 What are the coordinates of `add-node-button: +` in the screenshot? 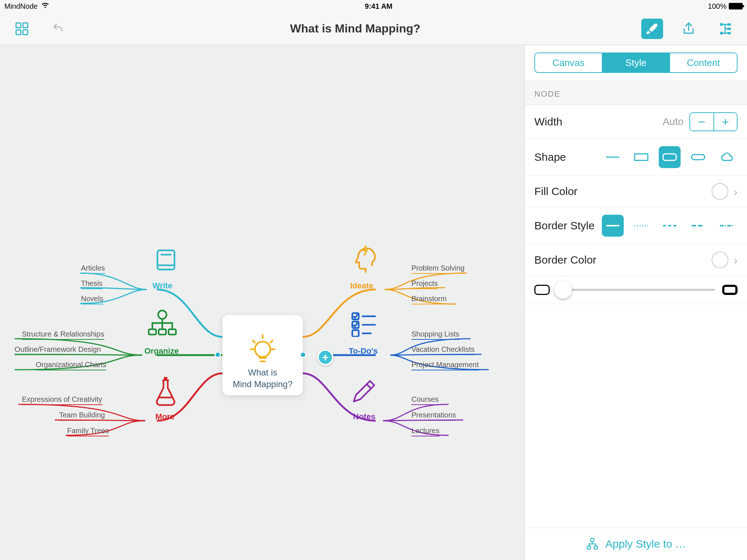 It's located at (325, 357).